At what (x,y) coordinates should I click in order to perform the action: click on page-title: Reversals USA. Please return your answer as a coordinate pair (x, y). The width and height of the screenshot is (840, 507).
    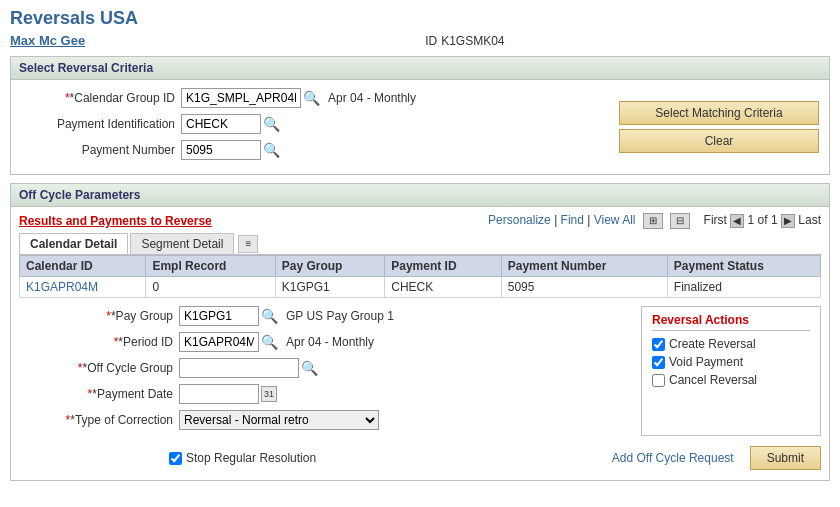
    Looking at the image, I should click on (420, 18).